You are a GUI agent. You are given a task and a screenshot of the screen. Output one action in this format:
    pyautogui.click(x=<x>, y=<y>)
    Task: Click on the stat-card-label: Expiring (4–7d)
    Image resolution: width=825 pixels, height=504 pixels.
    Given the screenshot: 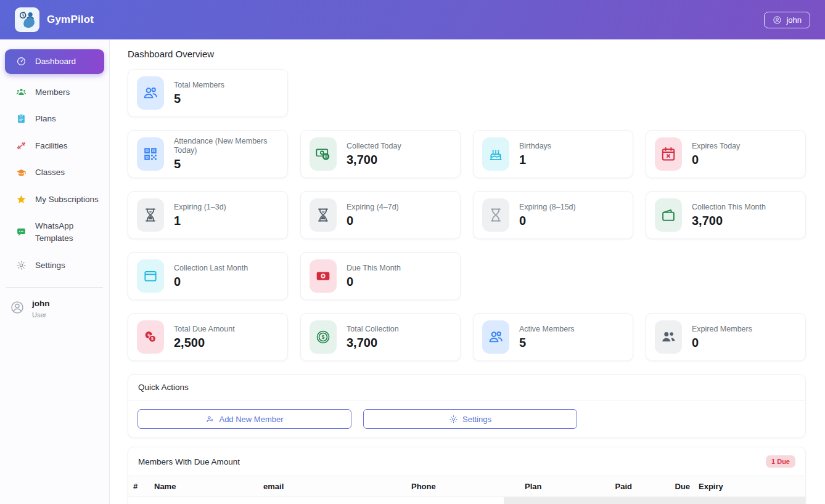 What is the action you would take?
    pyautogui.click(x=372, y=207)
    